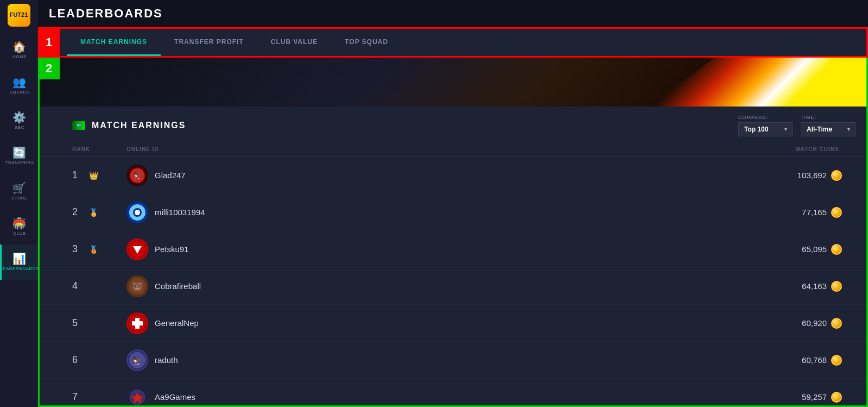  I want to click on table-row: 1 👑 🦅 Glad247 103,692, so click(453, 176).